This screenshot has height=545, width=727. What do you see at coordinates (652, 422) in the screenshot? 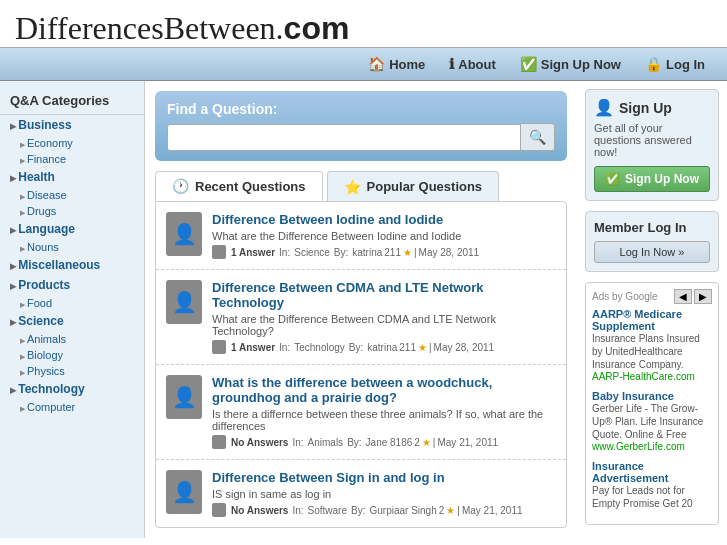
I see `ad-desc: Gerber Life - The Grow-Up® Plan. Life In…` at bounding box center [652, 422].